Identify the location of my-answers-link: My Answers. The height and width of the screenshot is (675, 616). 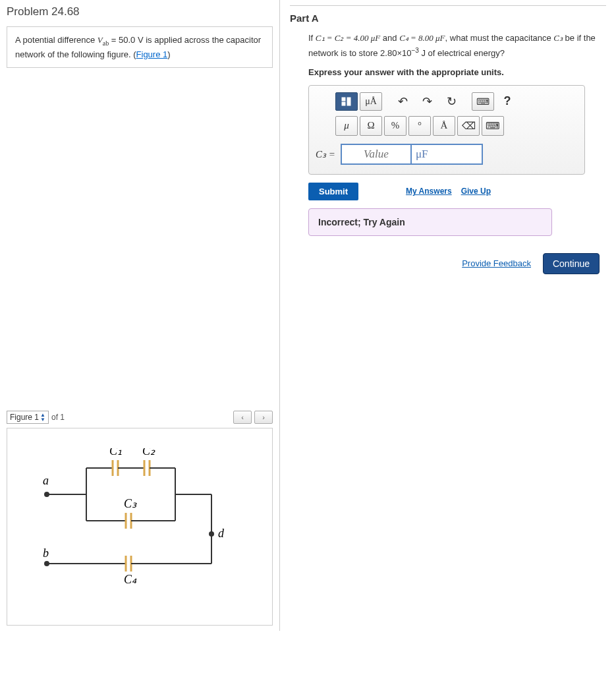
(429, 191).